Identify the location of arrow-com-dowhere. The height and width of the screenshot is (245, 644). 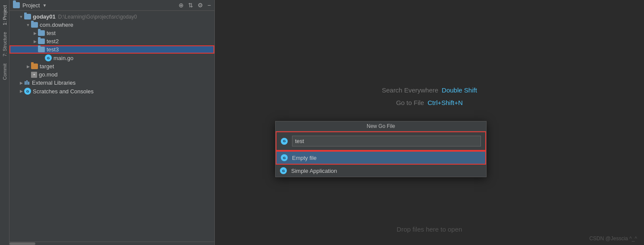
(28, 25).